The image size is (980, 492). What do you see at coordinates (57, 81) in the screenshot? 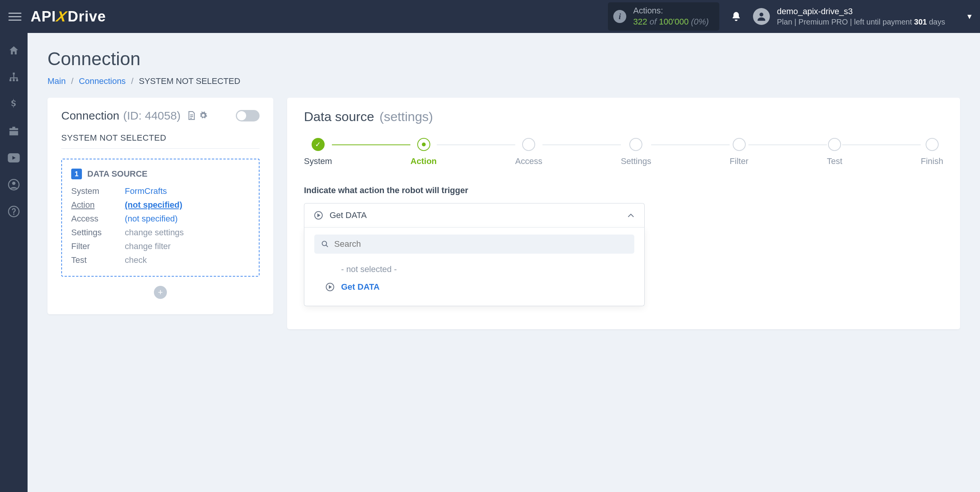
I see `crumb-main: Main` at bounding box center [57, 81].